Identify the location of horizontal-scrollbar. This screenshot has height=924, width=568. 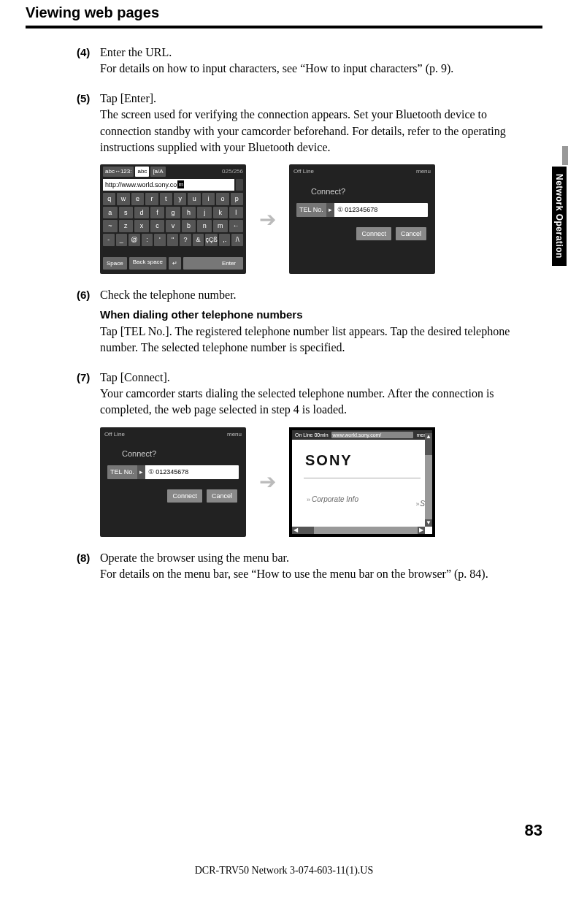
(358, 530).